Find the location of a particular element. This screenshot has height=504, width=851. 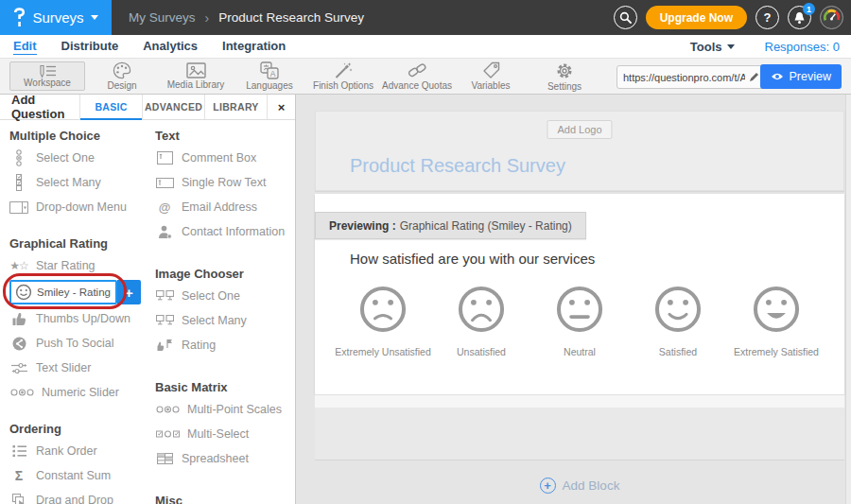

sidebar-item-single-row-text: Single Row Text is located at coordinates (225, 182).